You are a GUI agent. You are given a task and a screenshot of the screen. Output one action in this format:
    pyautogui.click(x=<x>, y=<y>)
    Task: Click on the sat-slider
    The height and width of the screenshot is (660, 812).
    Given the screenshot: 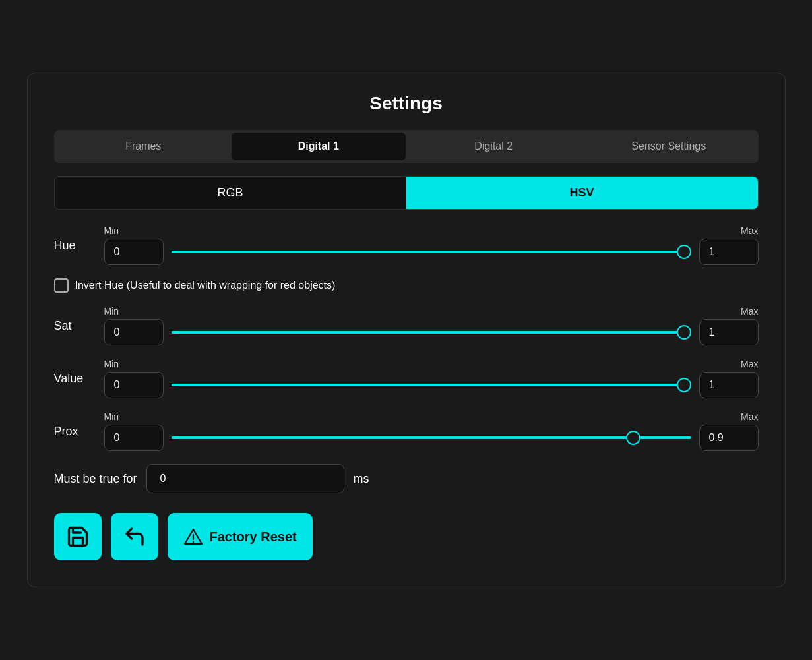 What is the action you would take?
    pyautogui.click(x=431, y=332)
    